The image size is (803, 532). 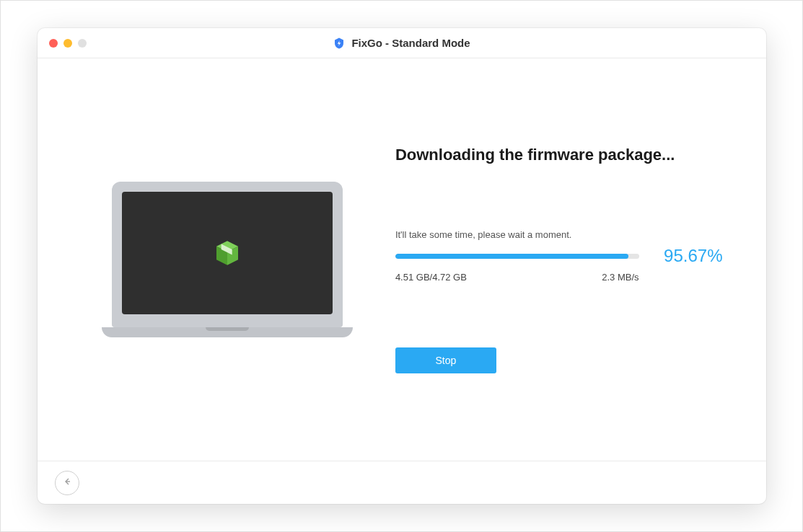 I want to click on stop-button: Stop, so click(x=446, y=360).